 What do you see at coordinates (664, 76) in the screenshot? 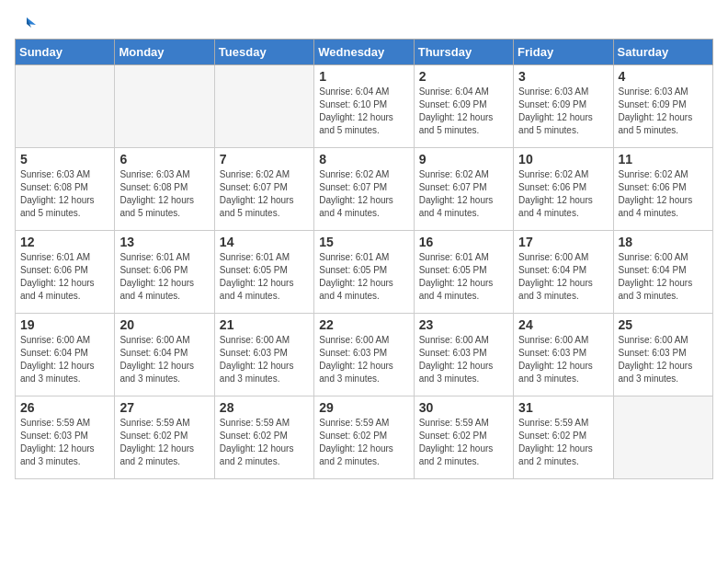
I see `day-number: 4` at bounding box center [664, 76].